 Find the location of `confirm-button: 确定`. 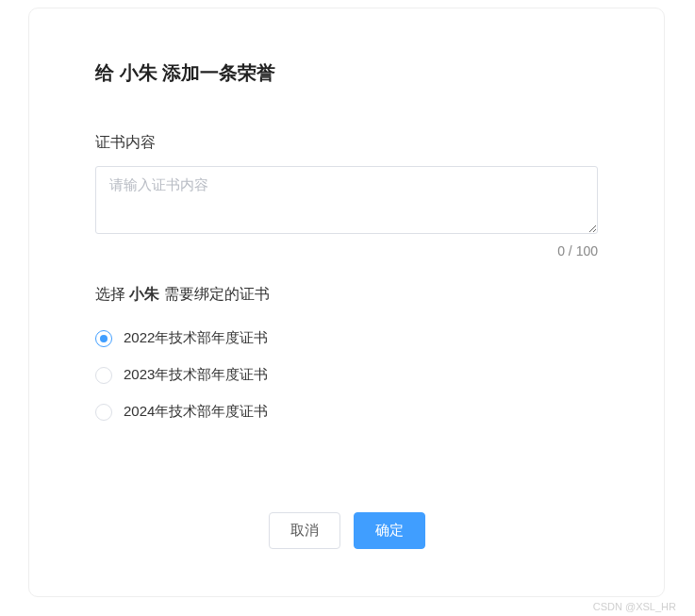

confirm-button: 确定 is located at coordinates (389, 530).